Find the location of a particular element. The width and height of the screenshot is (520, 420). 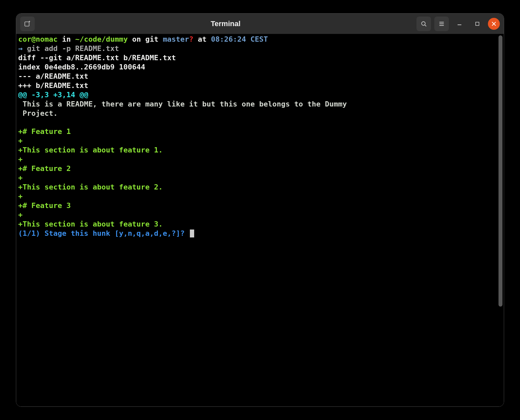

prompt-path: ~/code/dummy is located at coordinates (101, 39).